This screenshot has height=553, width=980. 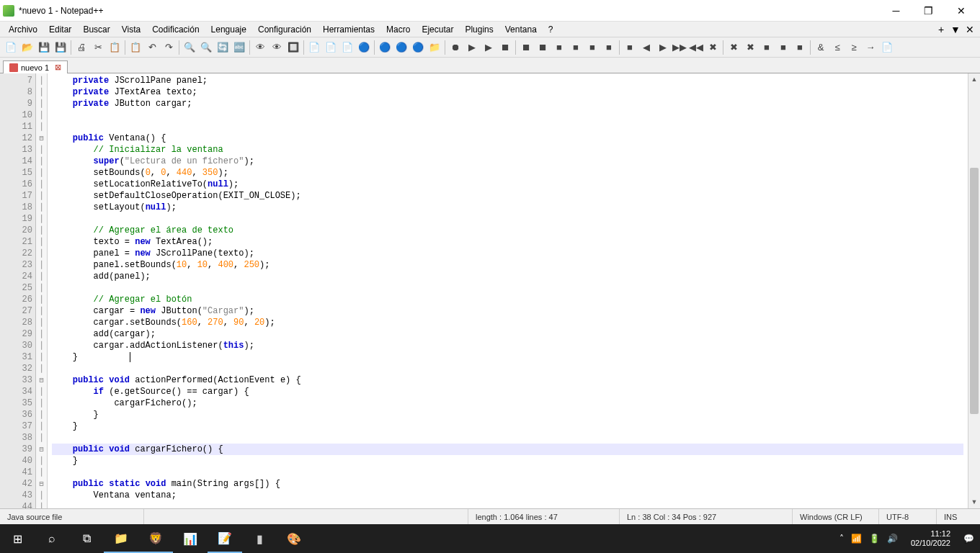 What do you see at coordinates (285, 30) in the screenshot?
I see `menu-configuracion: Configuración` at bounding box center [285, 30].